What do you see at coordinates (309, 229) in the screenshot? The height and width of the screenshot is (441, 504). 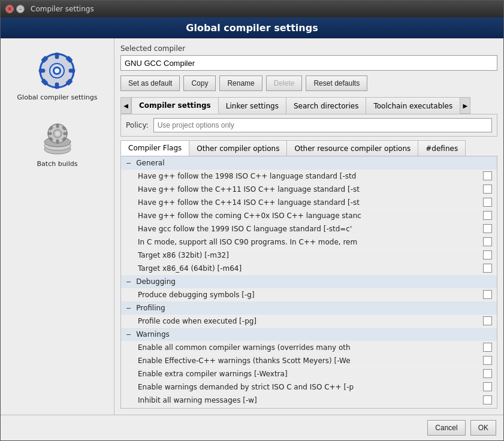 I see `flag-row: Have gcc follow the 1999 ISO C language …` at bounding box center [309, 229].